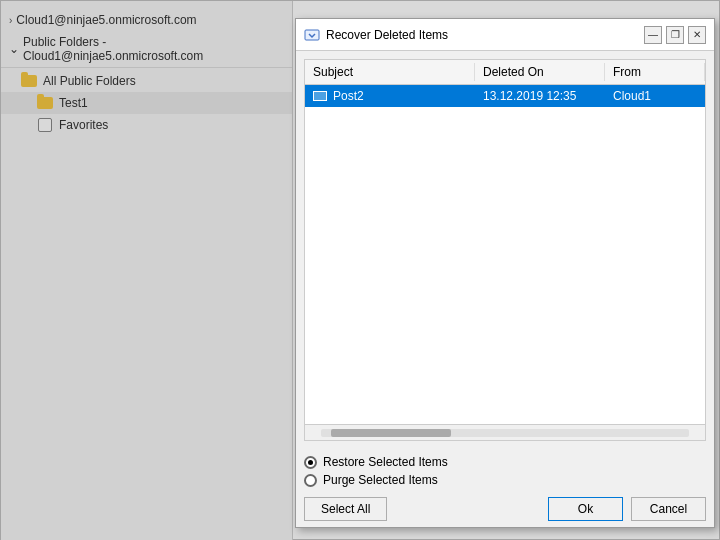  What do you see at coordinates (505, 462) in the screenshot?
I see `restore-selected-radio: Restore Selected Items` at bounding box center [505, 462].